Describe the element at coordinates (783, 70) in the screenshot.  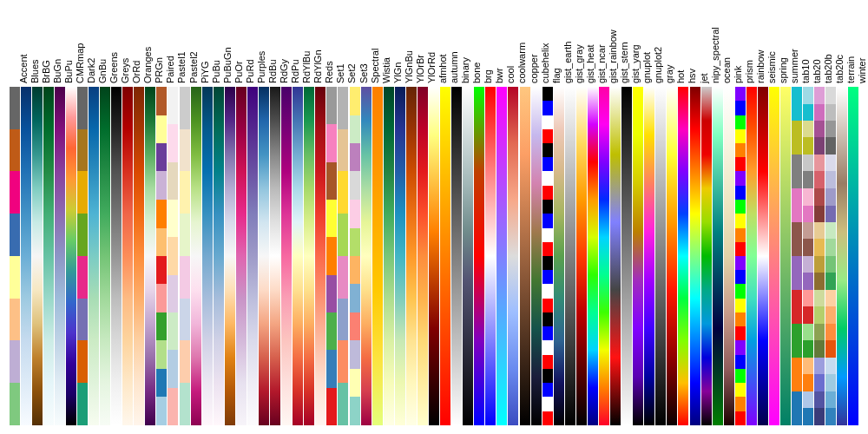
I see `colormap-label: spring` at that location.